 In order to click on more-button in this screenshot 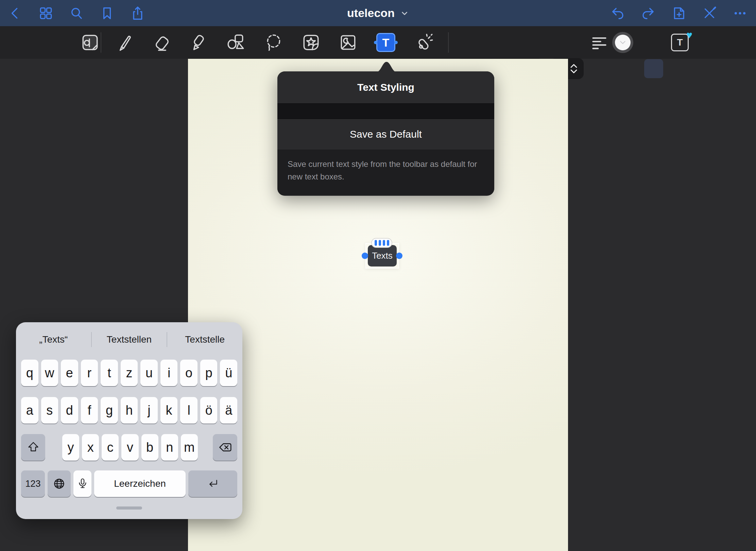, I will do `click(740, 13)`.